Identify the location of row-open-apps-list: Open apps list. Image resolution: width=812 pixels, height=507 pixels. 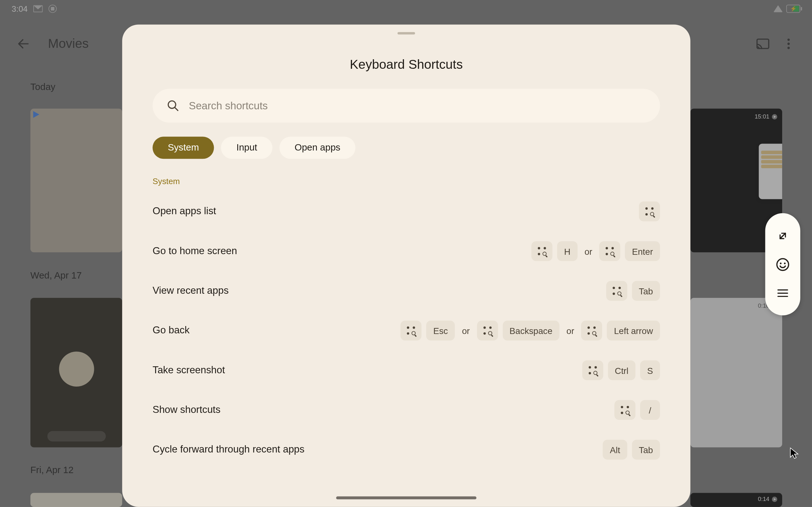
(406, 212).